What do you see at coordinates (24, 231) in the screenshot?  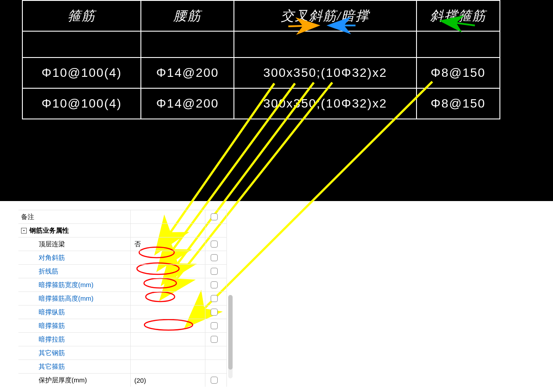 I see `collapse-toggle-icon: -` at bounding box center [24, 231].